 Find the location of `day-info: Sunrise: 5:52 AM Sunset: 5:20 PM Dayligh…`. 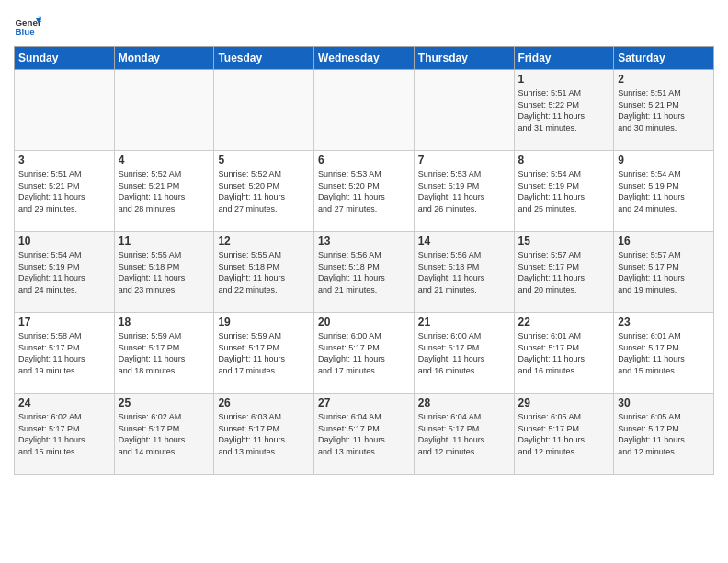

day-info: Sunrise: 5:52 AM Sunset: 5:20 PM Dayligh… is located at coordinates (264, 191).